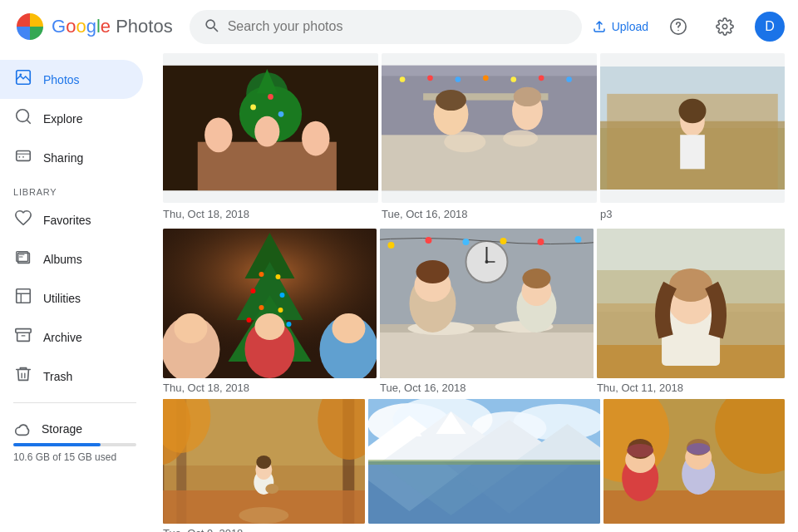 The height and width of the screenshot is (532, 798). What do you see at coordinates (487, 387) in the screenshot?
I see `date-oct16: Tue, Oct 16, 2018` at bounding box center [487, 387].